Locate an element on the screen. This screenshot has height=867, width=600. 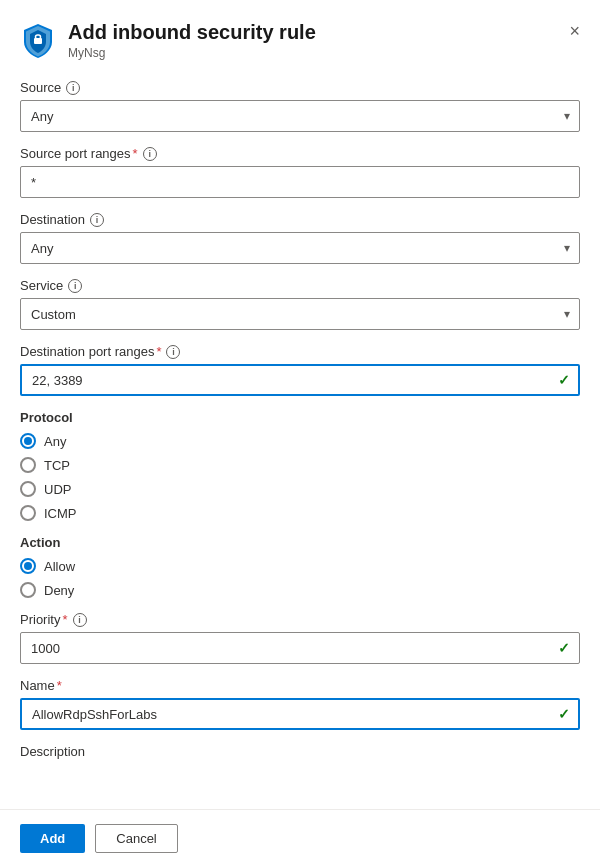
add-button: Add is located at coordinates (52, 838).